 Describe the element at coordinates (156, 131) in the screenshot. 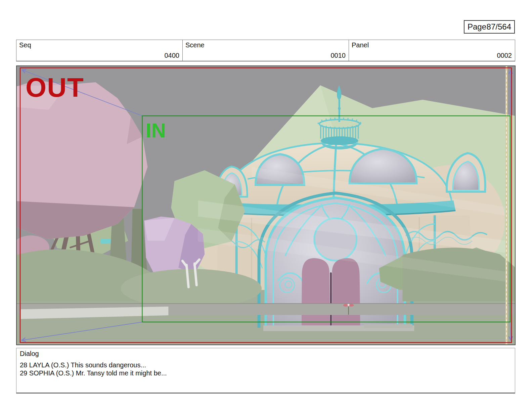

I see `in-frame-label: IN` at that location.